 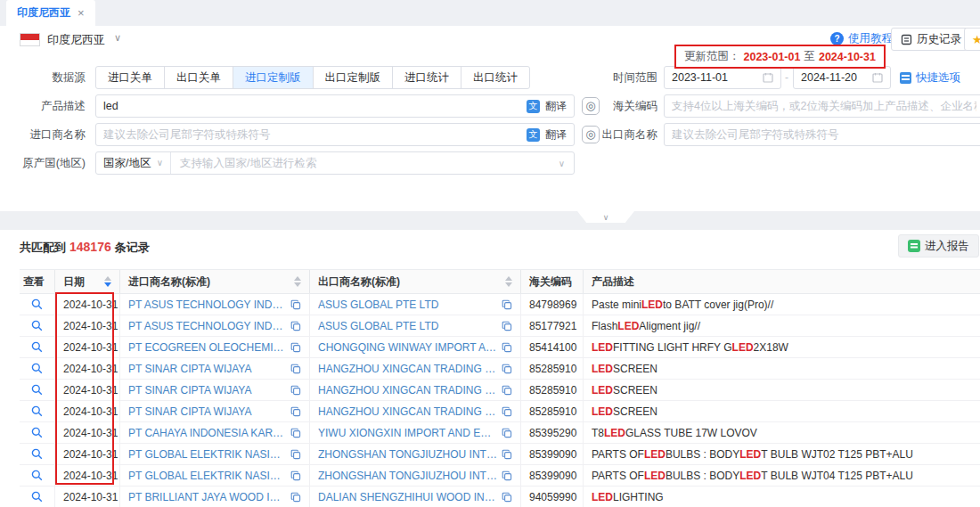 I want to click on tab-indonesia: 印度尼西亚 ×, so click(x=51, y=12).